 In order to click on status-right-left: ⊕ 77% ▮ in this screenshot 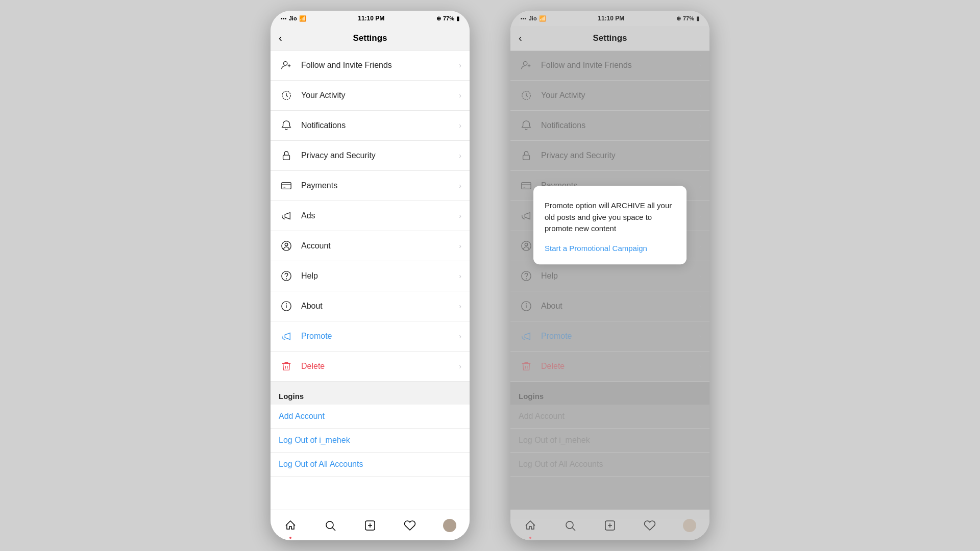, I will do `click(448, 18)`.